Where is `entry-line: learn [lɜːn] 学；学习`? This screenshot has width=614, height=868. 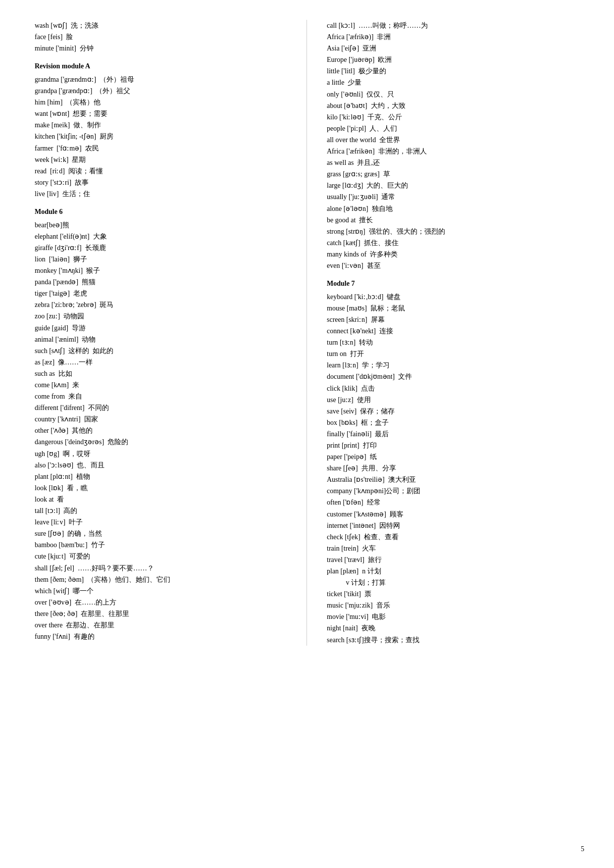
entry-line: learn [lɜːn] 学；学习 is located at coordinates (453, 365).